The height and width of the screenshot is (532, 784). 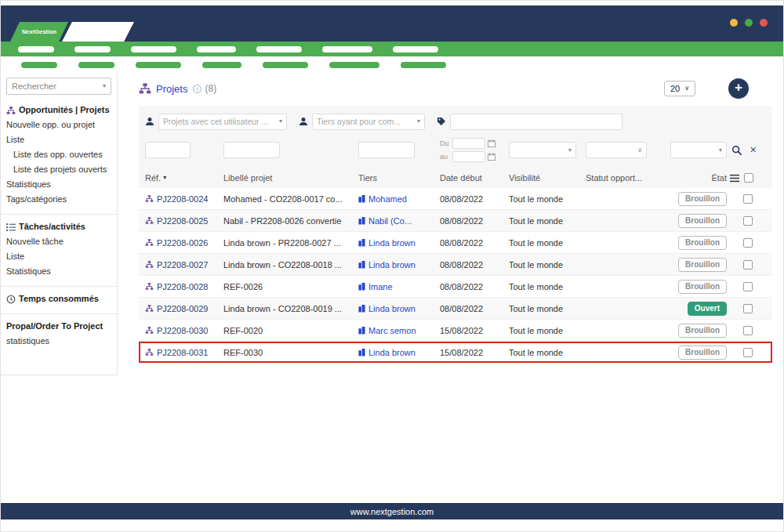 What do you see at coordinates (543, 150) in the screenshot?
I see `visibility-filter-select` at bounding box center [543, 150].